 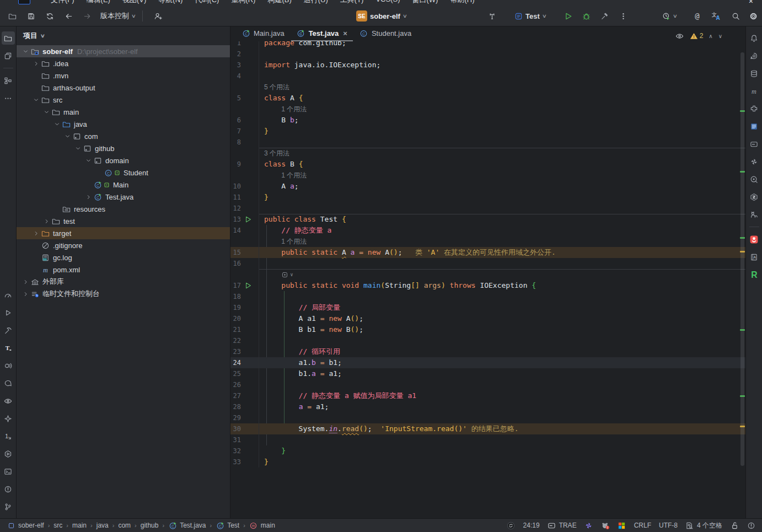 I want to click on code-line-17: 17 public static void main(String[] args…, so click(x=488, y=286).